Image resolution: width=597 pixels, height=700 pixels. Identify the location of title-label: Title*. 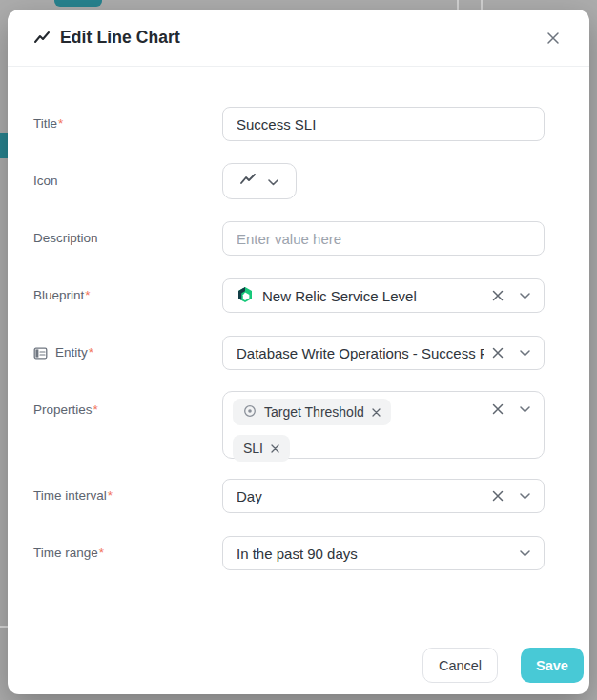
(128, 124).